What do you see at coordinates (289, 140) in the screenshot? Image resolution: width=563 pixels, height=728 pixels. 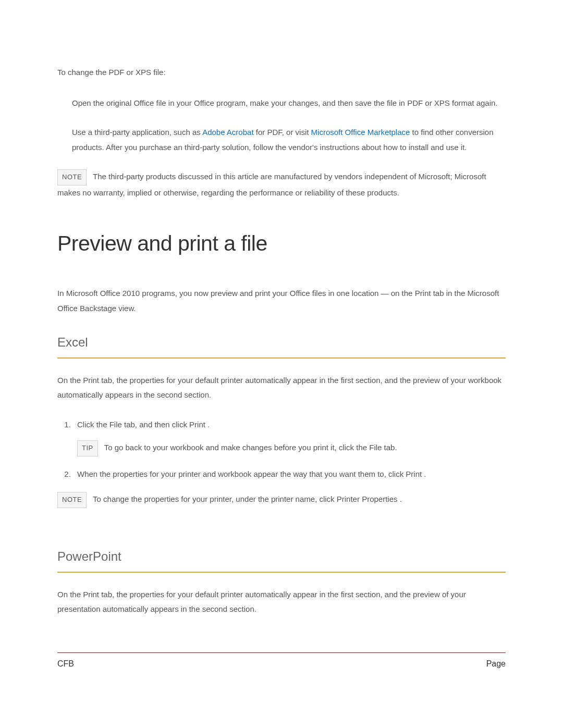 I see `indented-paragraph-2: Use a third-party application, such as A…` at bounding box center [289, 140].